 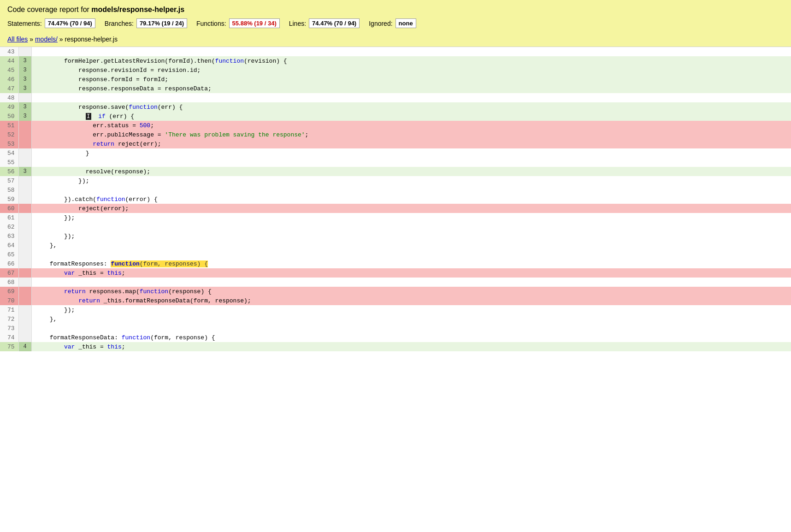 What do you see at coordinates (9, 227) in the screenshot?
I see `line-number: 62` at bounding box center [9, 227].